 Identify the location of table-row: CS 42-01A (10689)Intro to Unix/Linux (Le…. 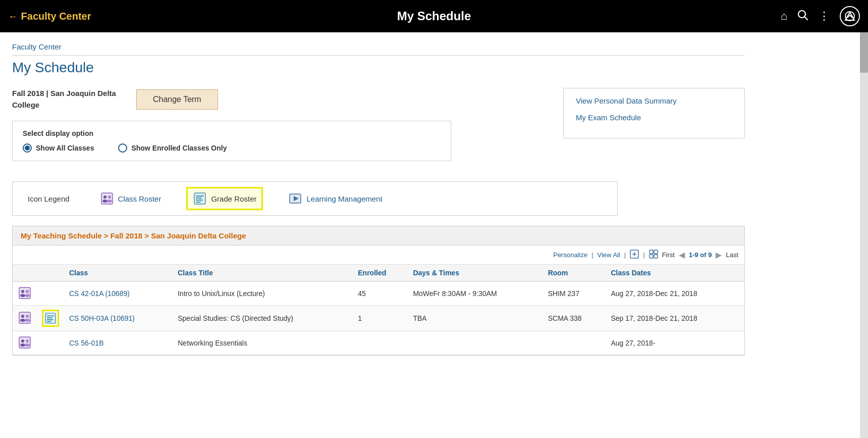
(378, 294).